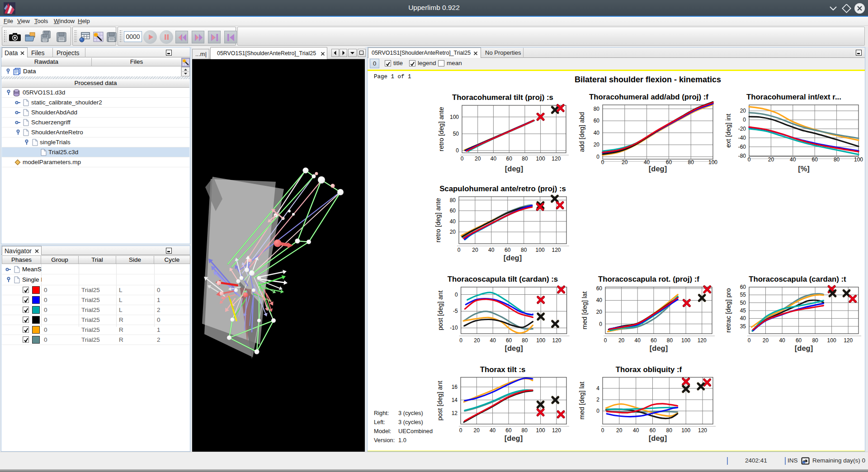 This screenshot has width=868, height=472. Describe the element at coordinates (649, 370) in the screenshot. I see `svg-text: Thorax obliquity :f` at that location.